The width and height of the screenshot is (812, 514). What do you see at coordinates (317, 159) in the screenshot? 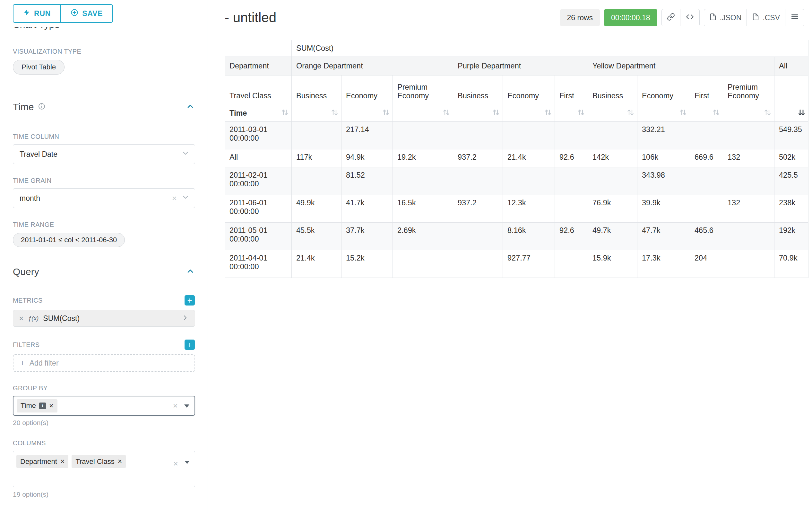
I see `pivot-cell: 117k` at bounding box center [317, 159].